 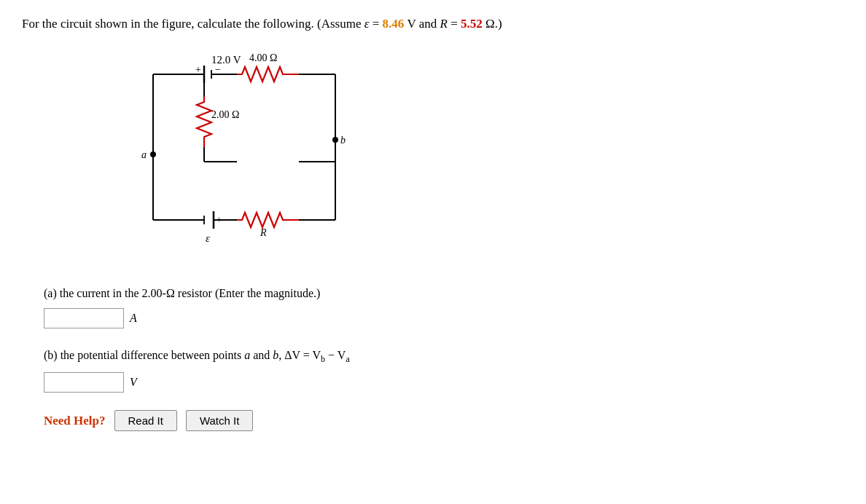 What do you see at coordinates (193, 23) in the screenshot?
I see `intro-text: For the circuit shown in the figure, cal…` at bounding box center [193, 23].